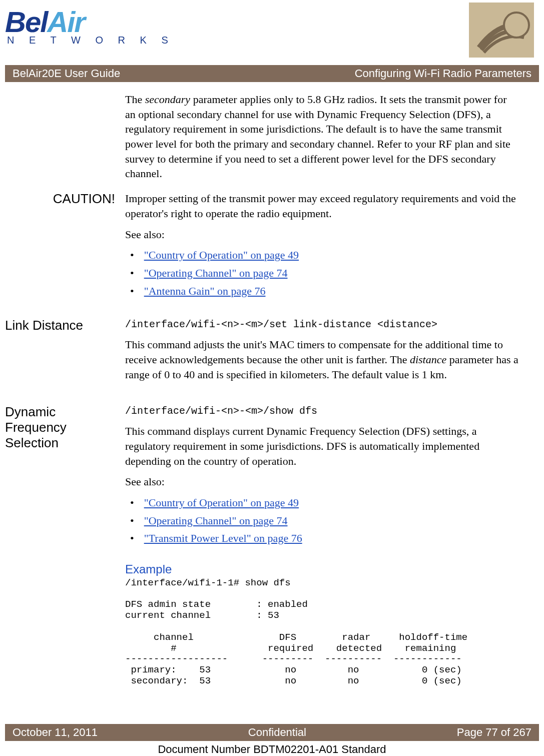 This screenshot has height=756, width=544. What do you see at coordinates (322, 569) in the screenshot?
I see `example-heading: Example` at bounding box center [322, 569].